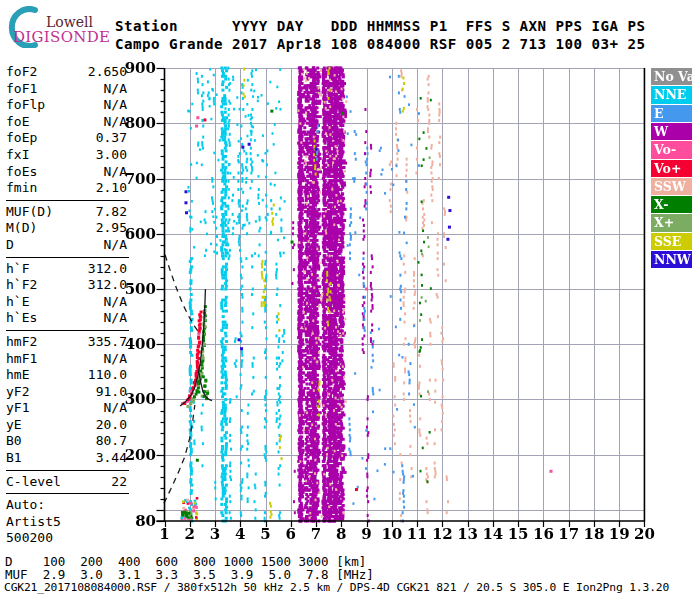  Describe the element at coordinates (66, 442) in the screenshot. I see `param-row: B080.7` at that location.